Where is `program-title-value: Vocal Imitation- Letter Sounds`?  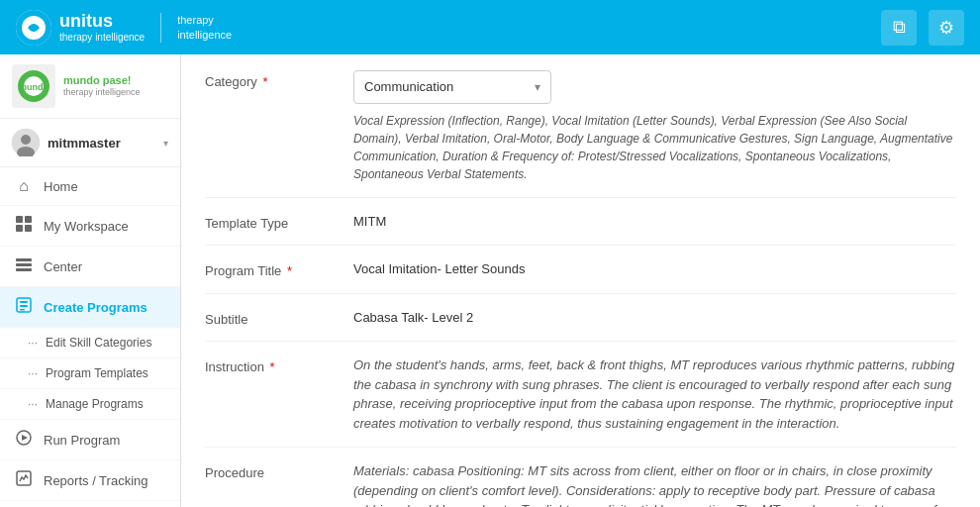
program-title-value: Vocal Imitation- Letter Sounds is located at coordinates (655, 269).